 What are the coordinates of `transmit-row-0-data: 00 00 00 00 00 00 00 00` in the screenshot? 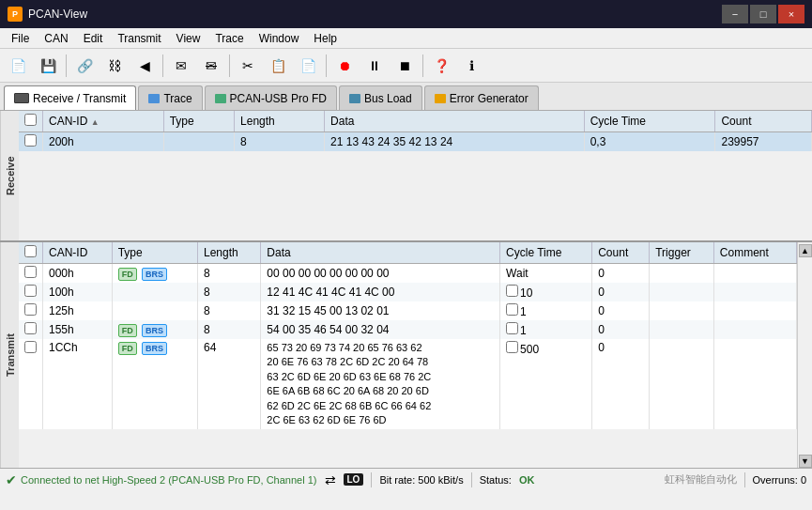 It's located at (381, 274).